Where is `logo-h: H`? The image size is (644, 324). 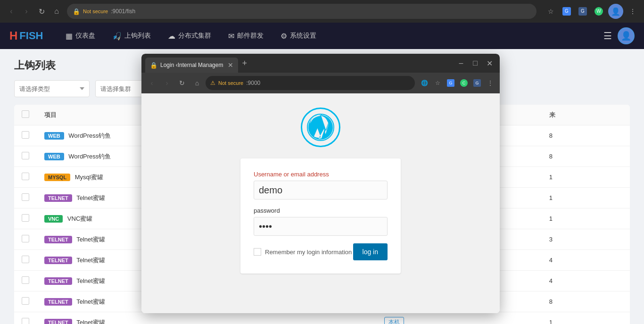
logo-h: H is located at coordinates (13, 36).